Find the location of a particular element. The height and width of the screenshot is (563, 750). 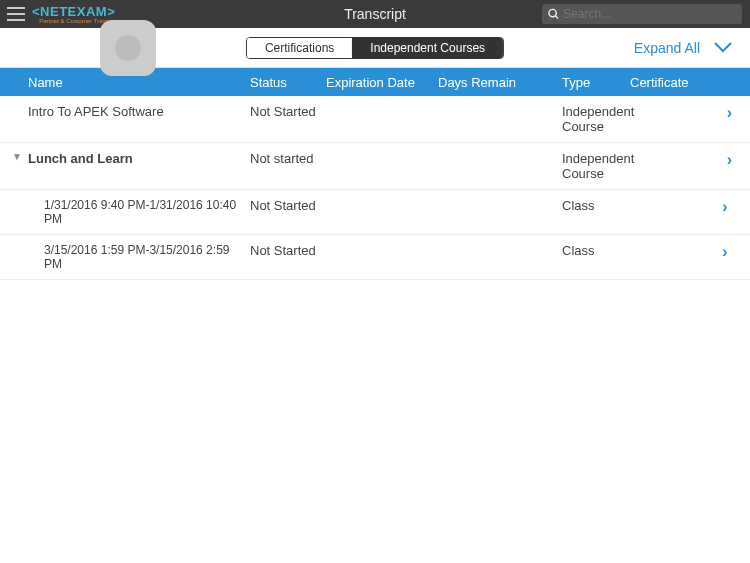

col-certificate: Certificate is located at coordinates (670, 82).